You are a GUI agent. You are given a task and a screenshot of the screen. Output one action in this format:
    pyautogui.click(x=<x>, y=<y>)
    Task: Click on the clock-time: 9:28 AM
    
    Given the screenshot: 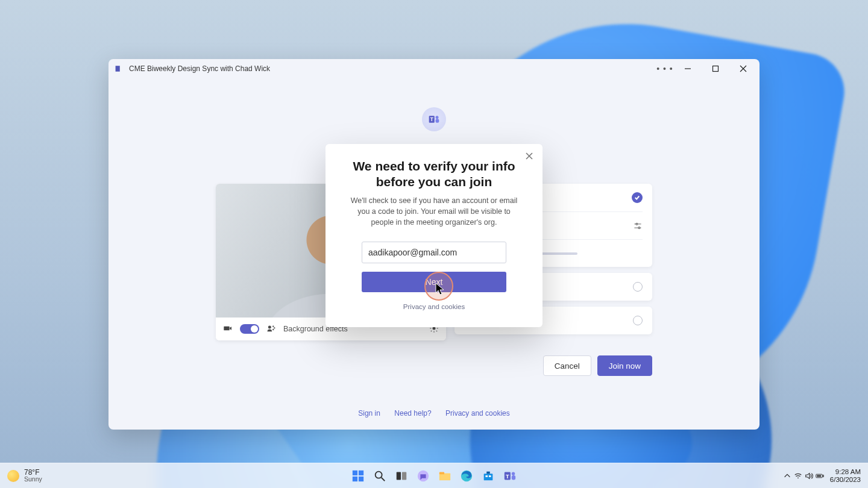 What is the action you would take?
    pyautogui.click(x=845, y=472)
    